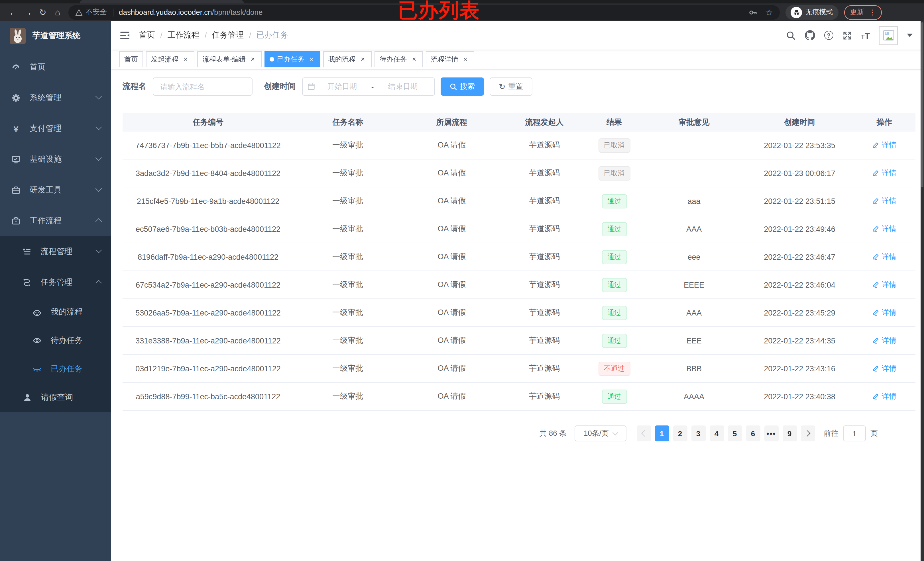 The width and height of the screenshot is (924, 561). Describe the element at coordinates (56, 341) in the screenshot. I see `sidebar-item-todo-tasks: 待办任务` at that location.